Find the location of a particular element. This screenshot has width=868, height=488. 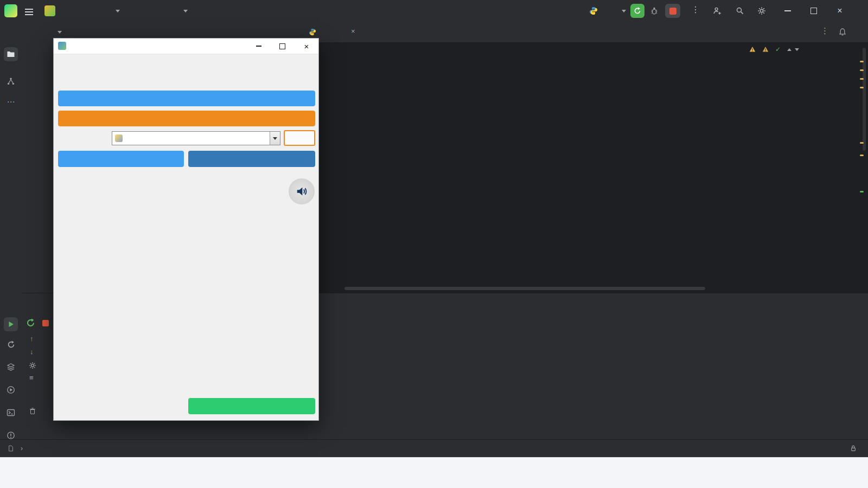

tool-window-strip: ⋯ is located at coordinates (11, 230).